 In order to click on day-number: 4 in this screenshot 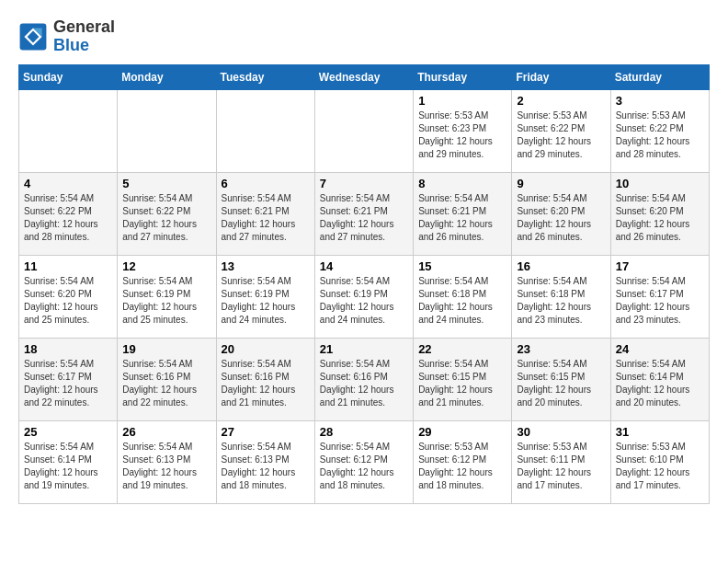, I will do `click(68, 184)`.